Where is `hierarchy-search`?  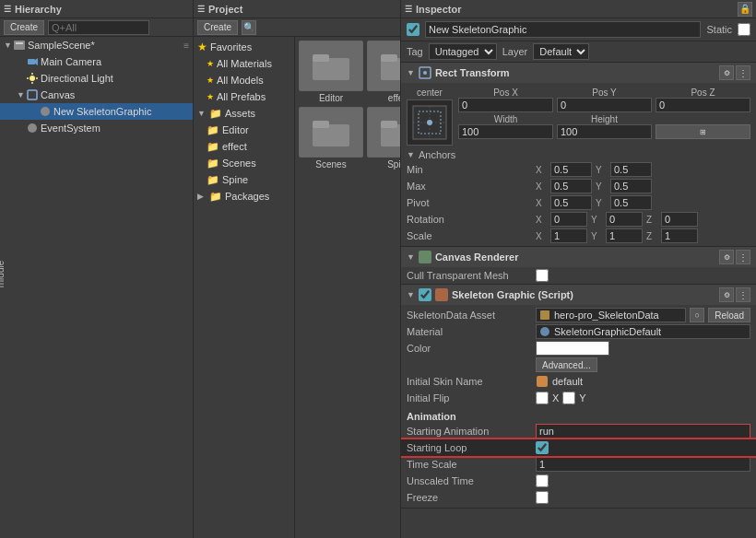 hierarchy-search is located at coordinates (99, 28).